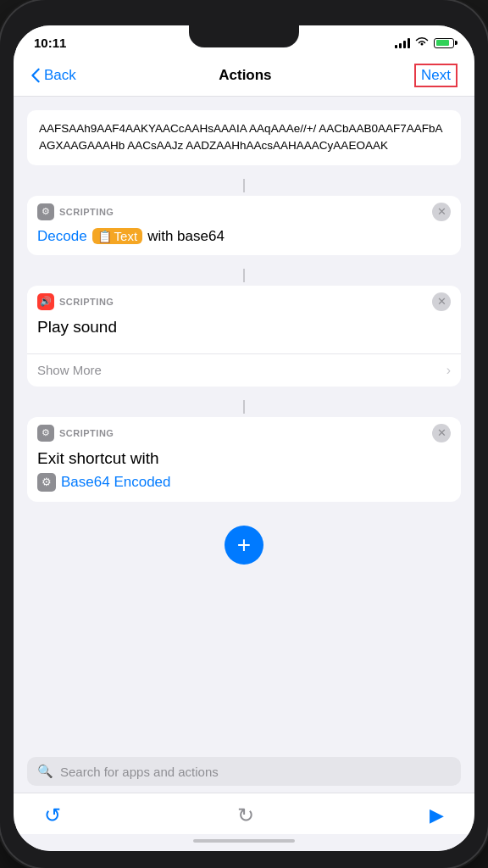  Describe the element at coordinates (244, 336) in the screenshot. I see `play-sound-card: 🔊 SCRIPTING ✕ Play sound Show More ›` at that location.